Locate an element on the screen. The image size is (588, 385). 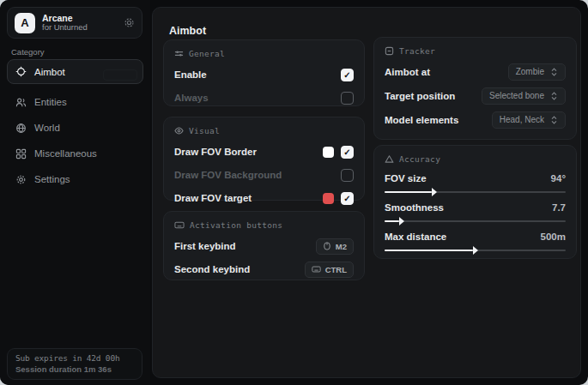
panel-title: Tracker is located at coordinates (417, 51).